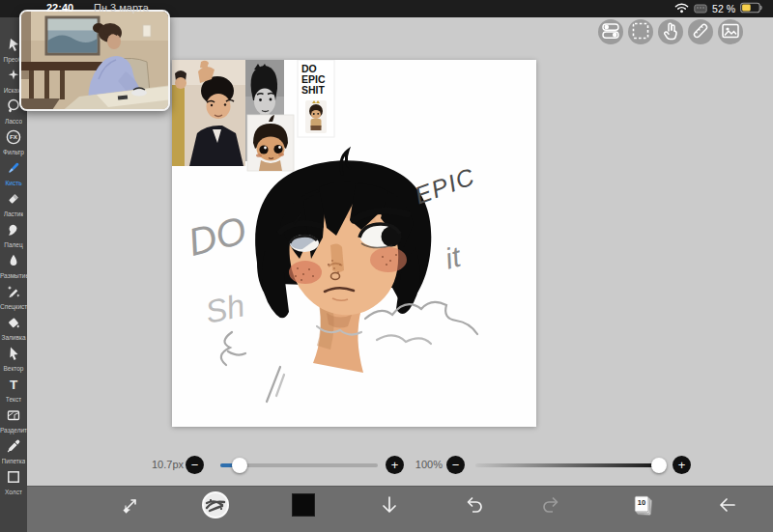 The height and width of the screenshot is (532, 773). What do you see at coordinates (14, 386) in the screenshot?
I see `text-icon: T` at bounding box center [14, 386].